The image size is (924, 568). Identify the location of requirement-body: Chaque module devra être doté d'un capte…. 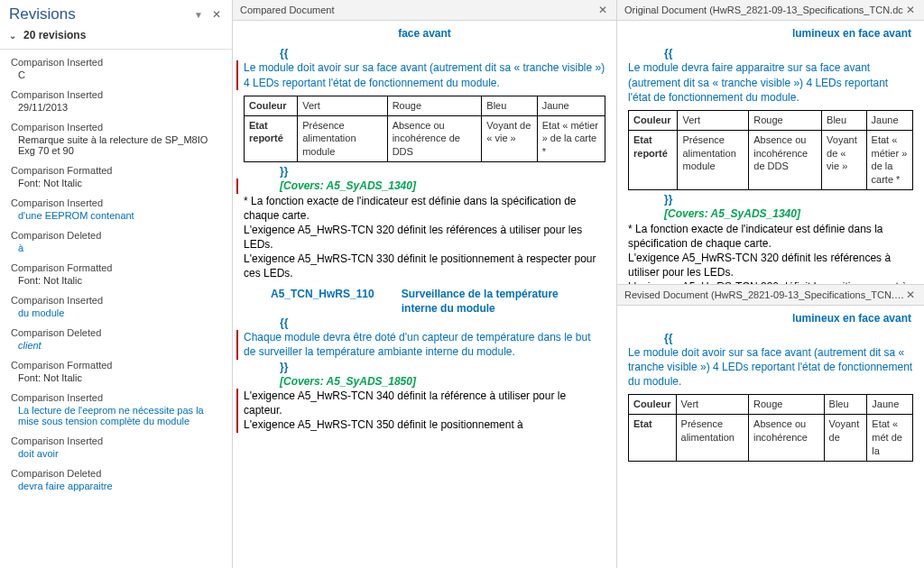
(424, 344).